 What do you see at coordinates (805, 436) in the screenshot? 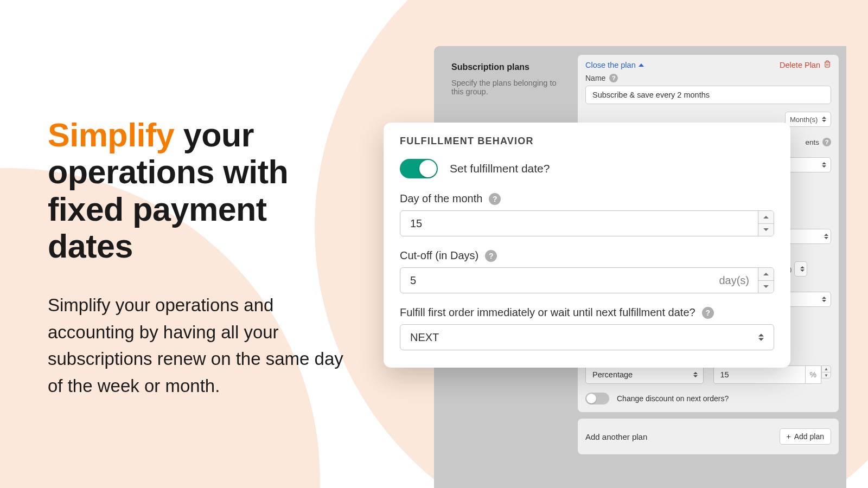
I see `add-plan-button: + Add plan` at bounding box center [805, 436].